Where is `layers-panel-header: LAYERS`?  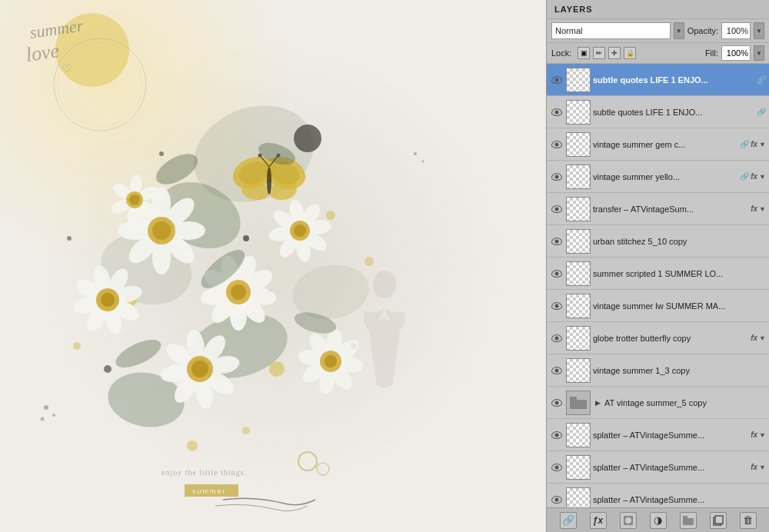 layers-panel-header: LAYERS is located at coordinates (658, 9).